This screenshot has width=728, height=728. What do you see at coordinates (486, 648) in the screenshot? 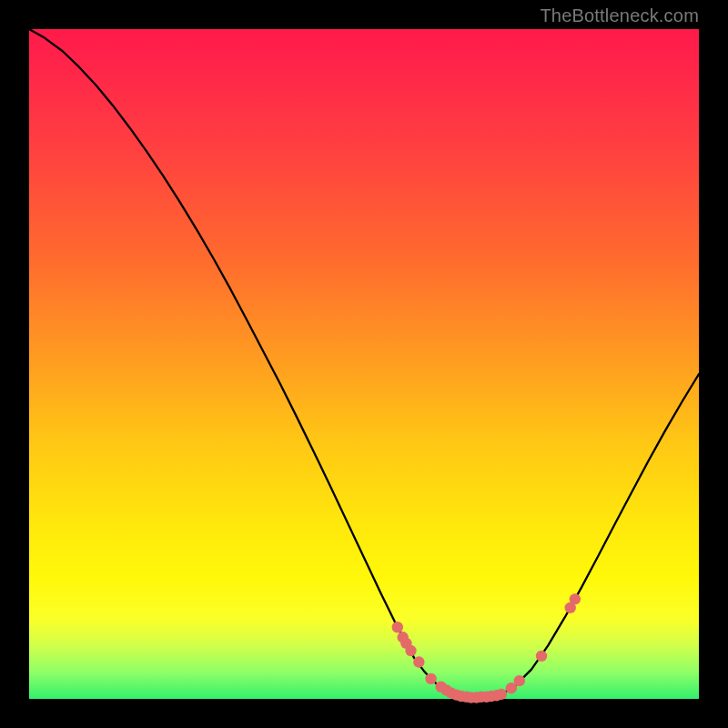
I see `chart-markers` at bounding box center [486, 648].